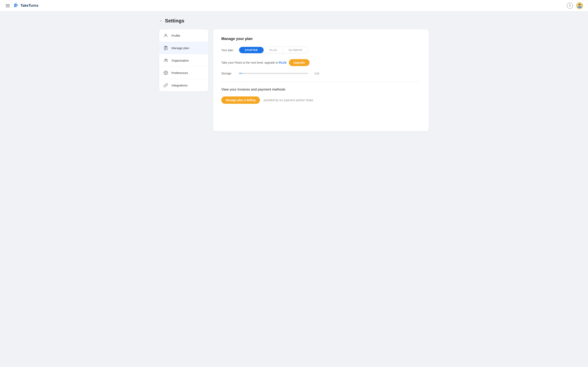  What do you see at coordinates (570, 6) in the screenshot?
I see `help-button: ?` at bounding box center [570, 6].